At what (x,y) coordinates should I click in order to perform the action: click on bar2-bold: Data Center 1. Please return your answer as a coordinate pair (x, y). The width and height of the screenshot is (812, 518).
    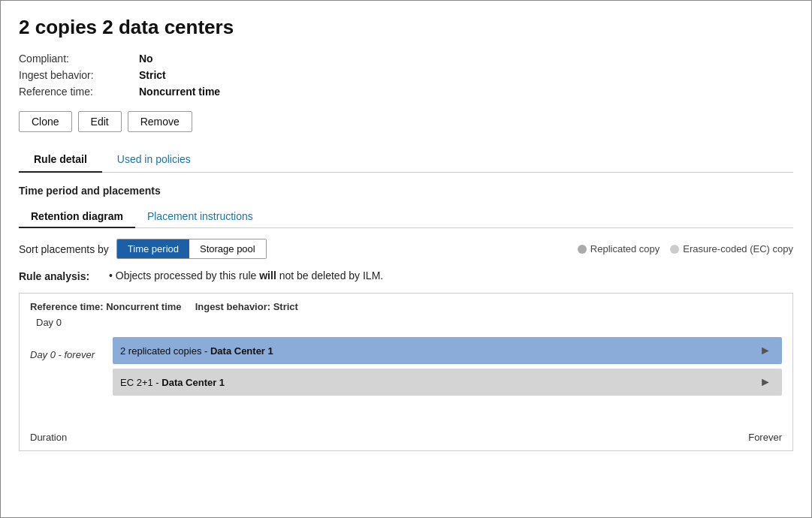
    Looking at the image, I should click on (193, 383).